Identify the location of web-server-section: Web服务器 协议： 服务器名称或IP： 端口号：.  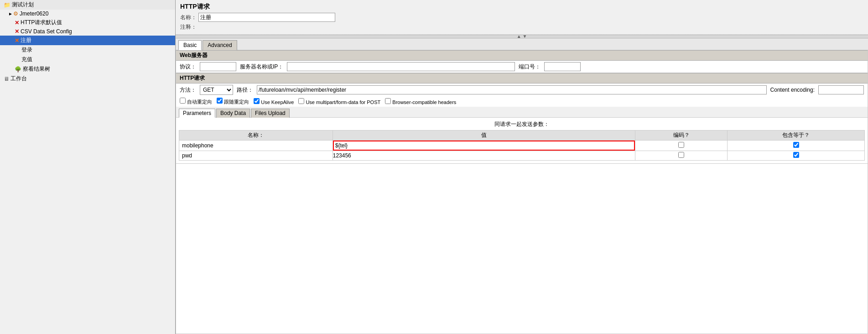
(522, 62).